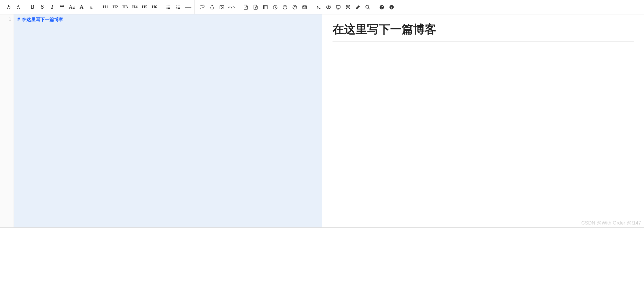  What do you see at coordinates (179, 7) in the screenshot?
I see `toolbar-group-list: 123 —` at bounding box center [179, 7].